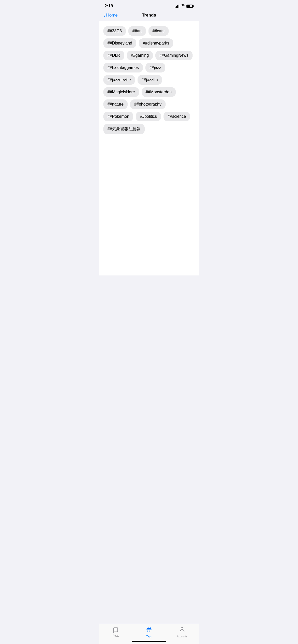  I want to click on back-label: Home, so click(112, 15).